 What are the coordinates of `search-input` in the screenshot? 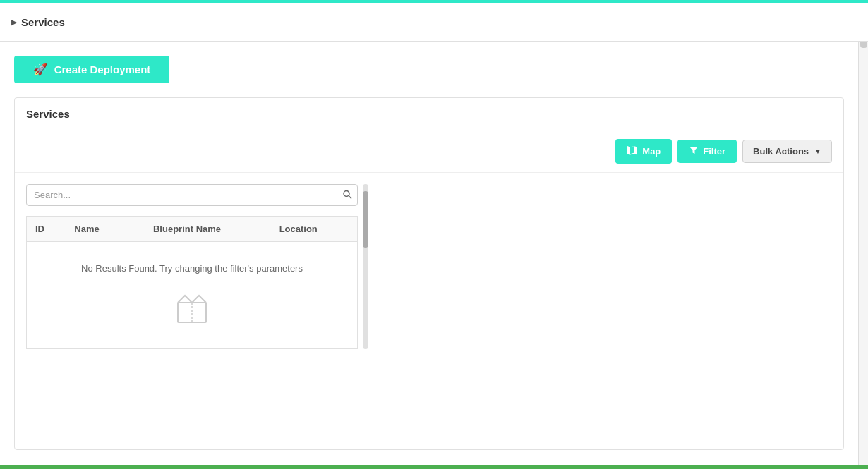 It's located at (192, 195).